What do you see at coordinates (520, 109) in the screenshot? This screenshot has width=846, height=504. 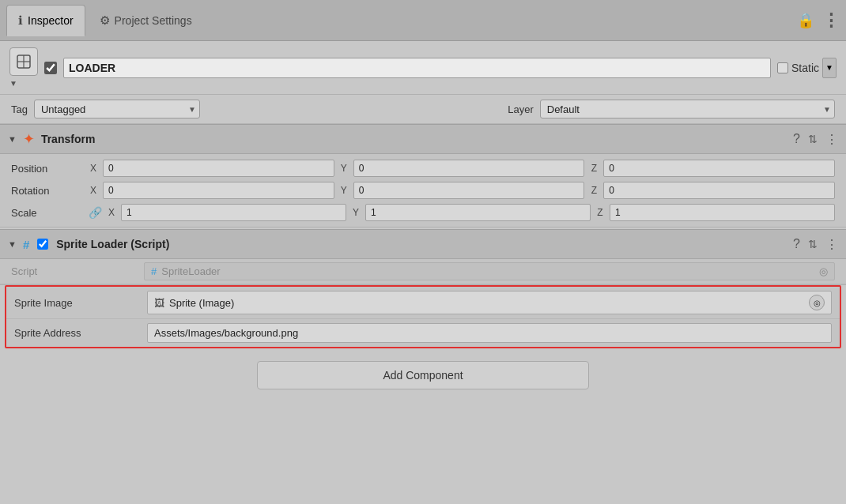 I see `layer-label: Layer` at bounding box center [520, 109].